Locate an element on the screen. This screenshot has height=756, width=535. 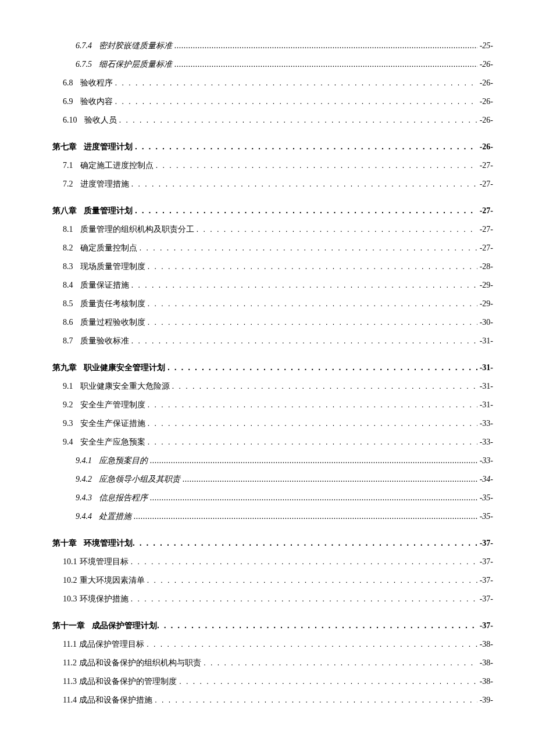
toc-entry-number: 6.7.5 is located at coordinates (87, 65).